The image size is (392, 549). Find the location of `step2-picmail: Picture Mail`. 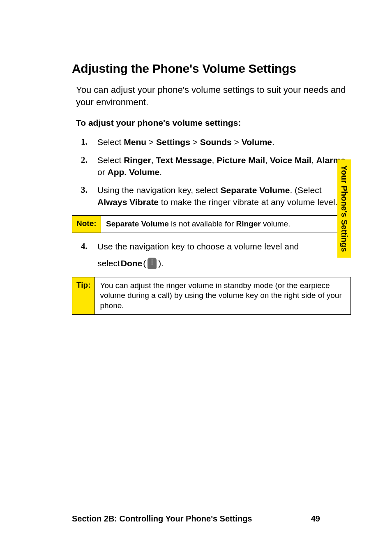

step2-picmail: Picture Mail is located at coordinates (241, 160).